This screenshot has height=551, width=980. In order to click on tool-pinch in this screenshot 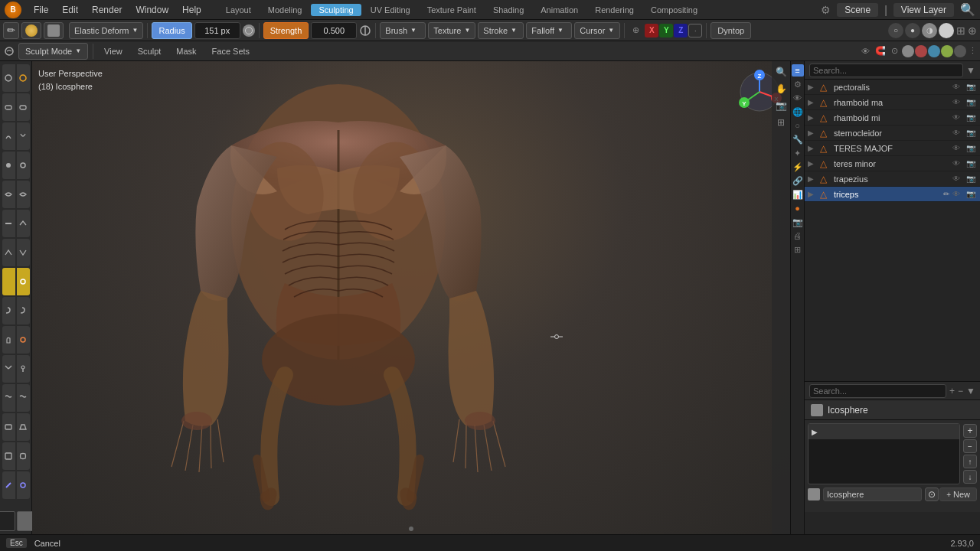, I will do `click(9, 136)`.